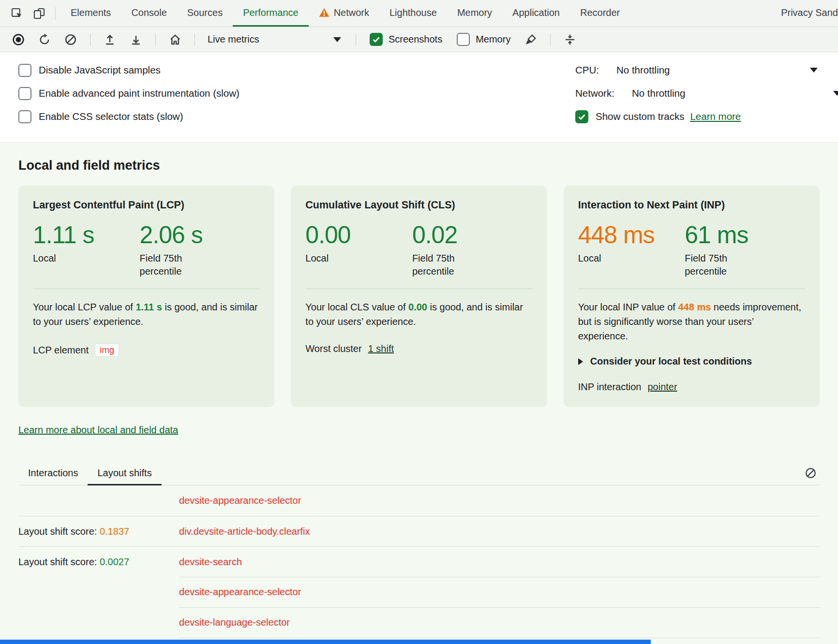 Image resolution: width=838 pixels, height=644 pixels. What do you see at coordinates (419, 623) in the screenshot?
I see `layout-shift-row: devsite-language-selector` at bounding box center [419, 623].